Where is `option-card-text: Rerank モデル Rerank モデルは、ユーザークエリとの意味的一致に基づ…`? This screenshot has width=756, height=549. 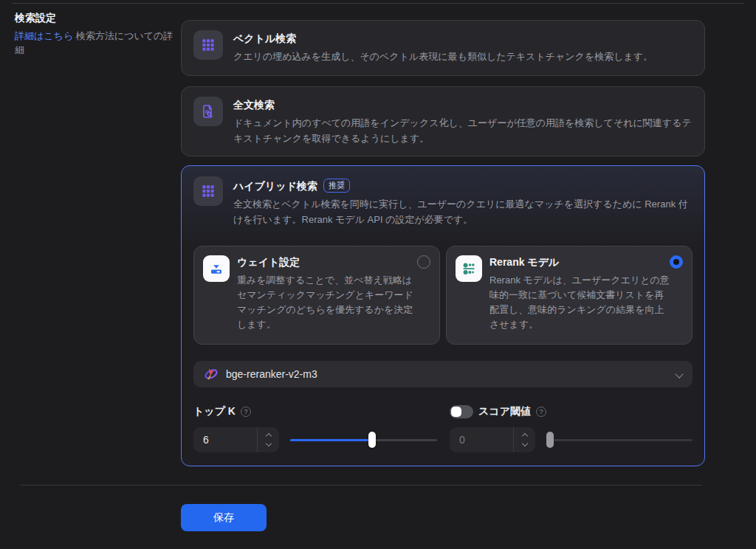 option-card-text: Rerank モデル Rerank モデルは、ユーザークエリとの意味的一致に基づ… is located at coordinates (586, 295).